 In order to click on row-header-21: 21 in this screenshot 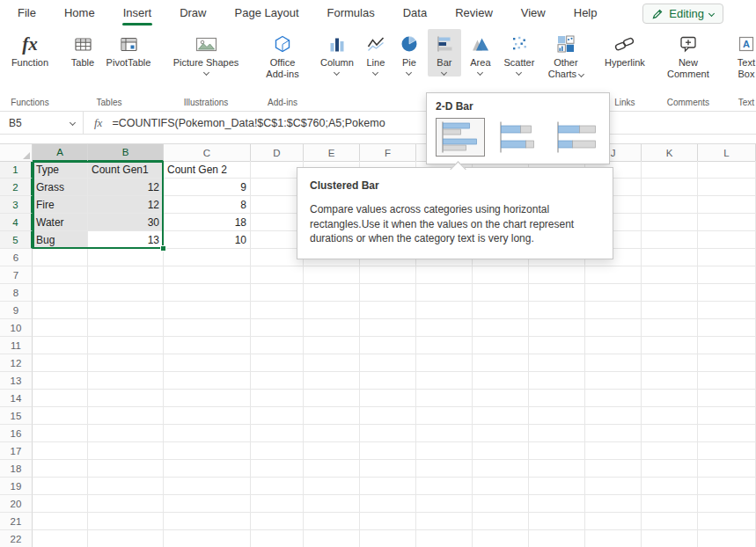, I will do `click(16, 521)`.